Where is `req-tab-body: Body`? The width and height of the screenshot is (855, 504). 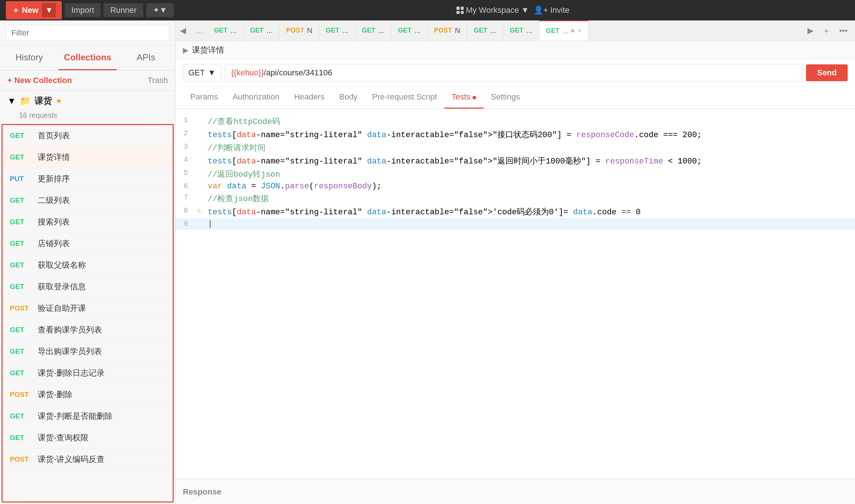
req-tab-body: Body is located at coordinates (348, 97).